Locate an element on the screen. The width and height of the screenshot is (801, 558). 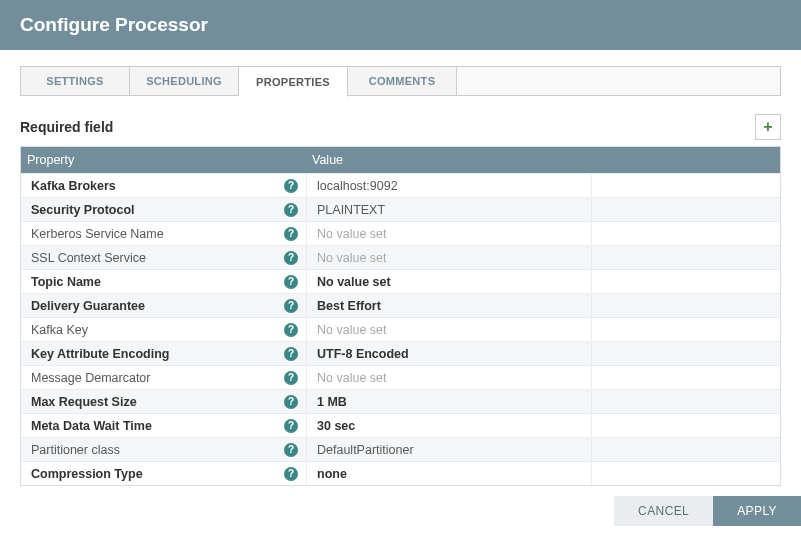
property-cell: Kafka Brokers? is located at coordinates (164, 186).